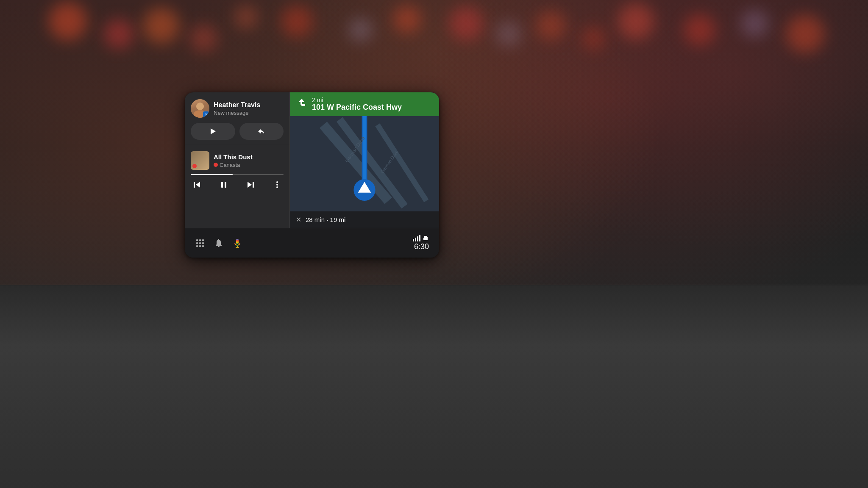  What do you see at coordinates (248, 108) in the screenshot?
I see `message-text-info: Heather Travis New message` at bounding box center [248, 108].